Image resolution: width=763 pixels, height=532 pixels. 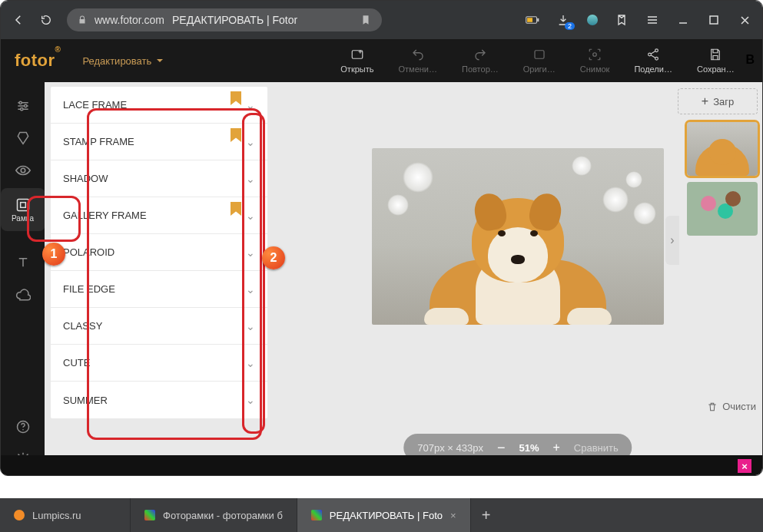 I want to click on app-header: fotor® Редактировать Открыть Отмени… Пов…, so click(x=381, y=61).